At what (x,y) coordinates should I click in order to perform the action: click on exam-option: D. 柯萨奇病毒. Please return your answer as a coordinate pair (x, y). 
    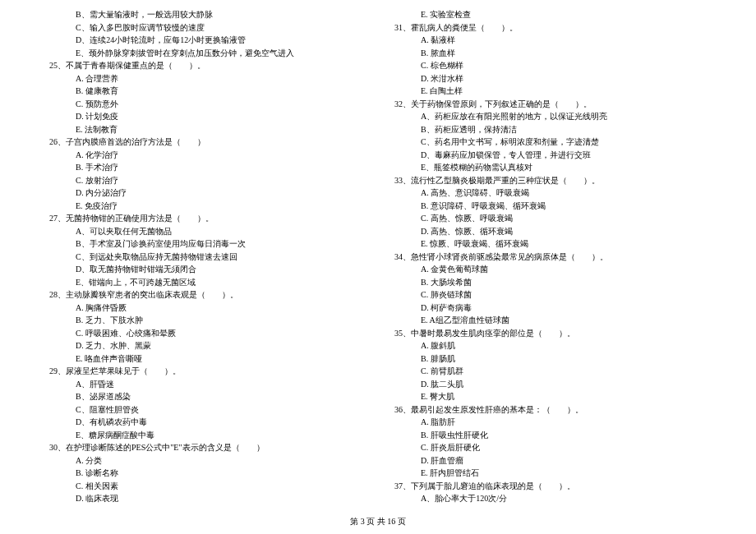
    Looking at the image, I should click on (551, 308).